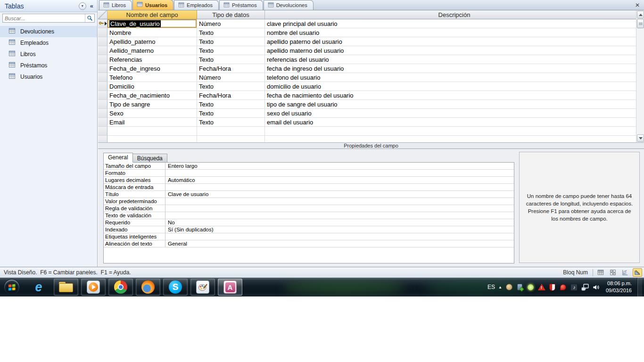  I want to click on field-desc-cell: clave principal del usuario, so click(454, 24).